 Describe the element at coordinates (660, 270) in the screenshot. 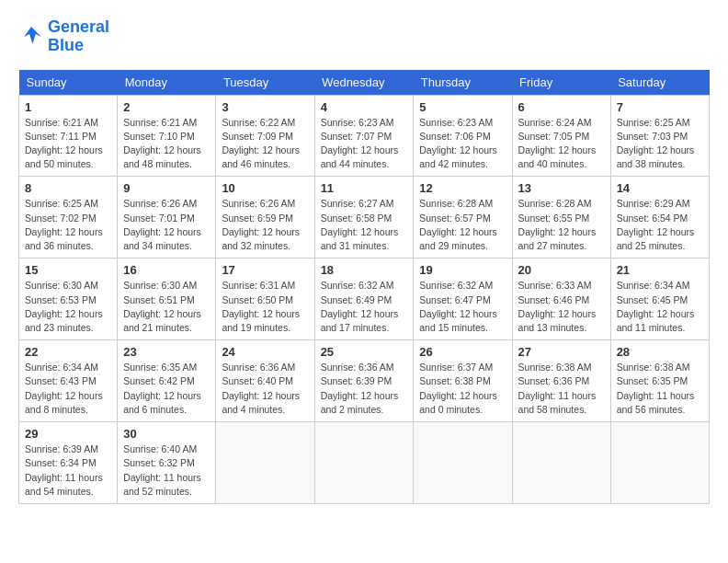

I see `day-number: 21` at that location.